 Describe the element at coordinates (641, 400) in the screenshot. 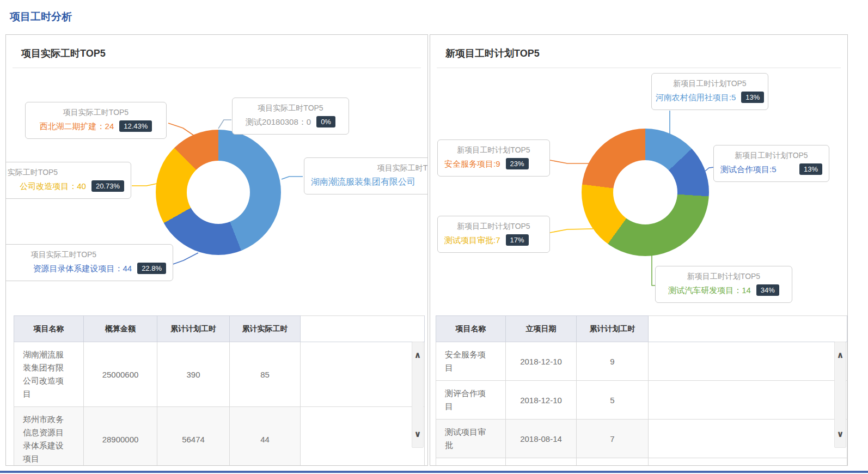

I see `table-row: 测评合作项目2018-12-105` at that location.